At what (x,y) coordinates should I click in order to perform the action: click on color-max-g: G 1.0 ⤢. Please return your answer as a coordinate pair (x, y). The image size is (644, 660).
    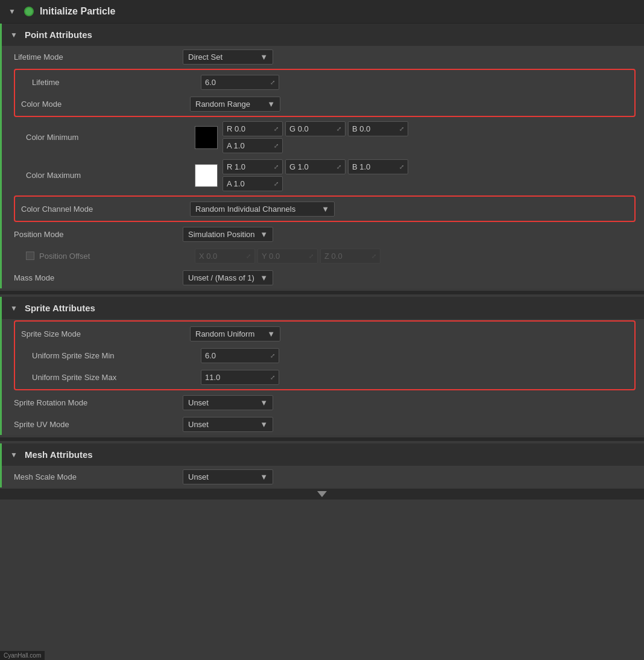
    Looking at the image, I should click on (315, 167).